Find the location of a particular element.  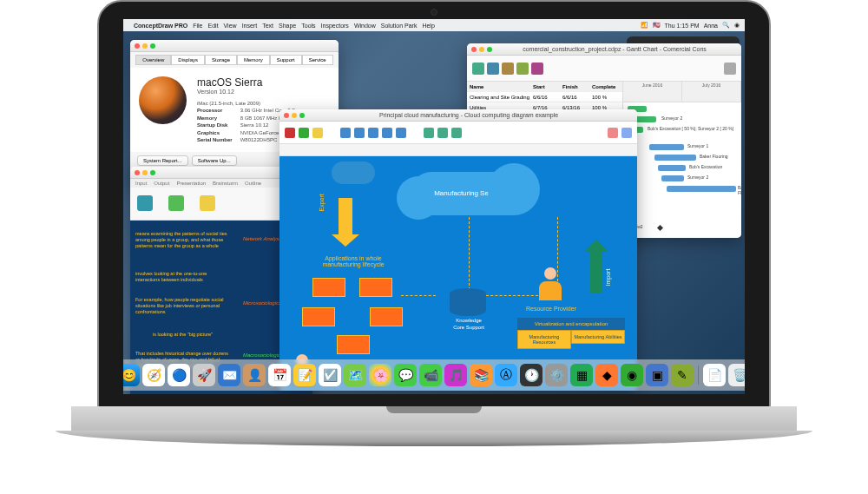

mm-tab-brainstorm: Brainstorm is located at coordinates (226, 183).